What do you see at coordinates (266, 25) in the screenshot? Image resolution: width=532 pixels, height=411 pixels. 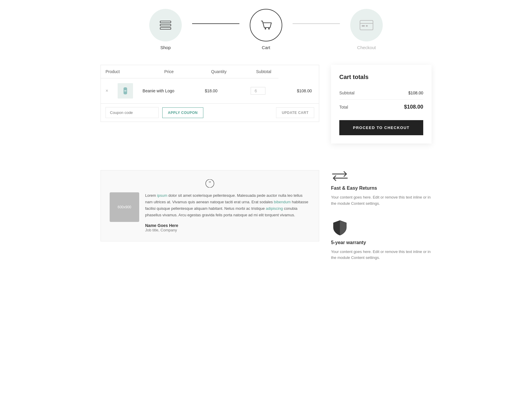 I see `step-cart-circle` at bounding box center [266, 25].